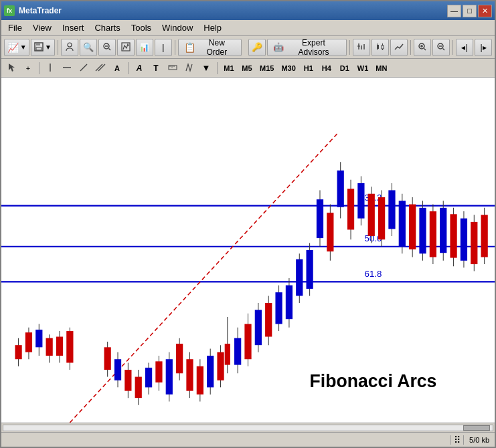  I want to click on arrow-icon: T, so click(155, 68).